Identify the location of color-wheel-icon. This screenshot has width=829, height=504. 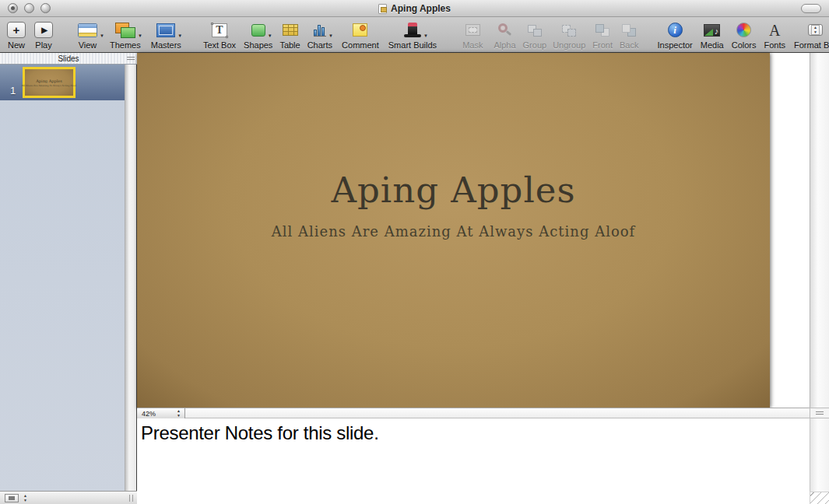
(744, 30).